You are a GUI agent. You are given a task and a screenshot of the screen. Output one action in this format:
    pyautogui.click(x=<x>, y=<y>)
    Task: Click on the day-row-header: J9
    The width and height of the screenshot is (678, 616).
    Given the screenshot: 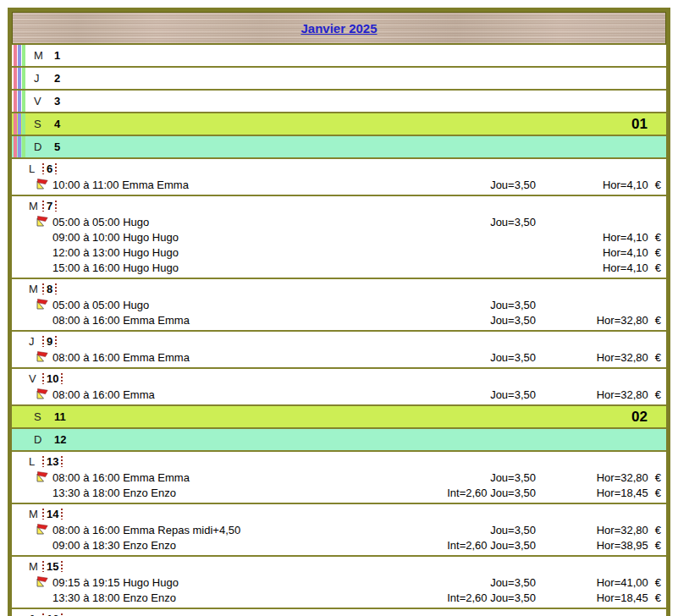 What is the action you would take?
    pyautogui.click(x=339, y=342)
    